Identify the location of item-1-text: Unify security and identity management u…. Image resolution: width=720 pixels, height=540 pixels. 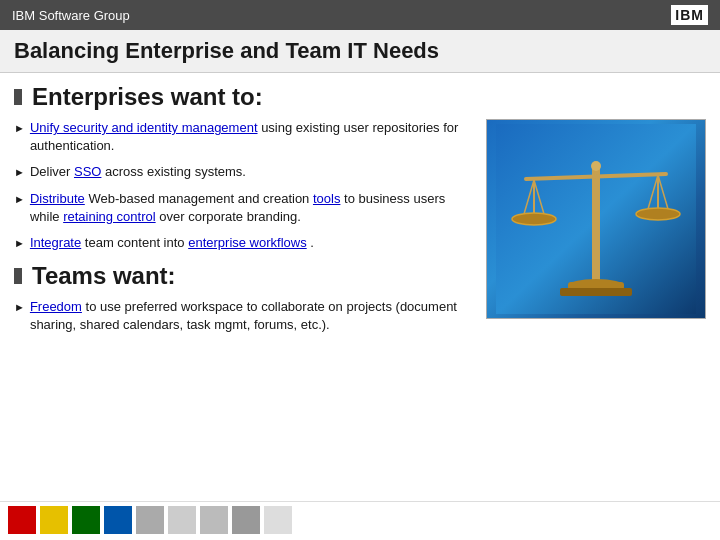
(250, 137).